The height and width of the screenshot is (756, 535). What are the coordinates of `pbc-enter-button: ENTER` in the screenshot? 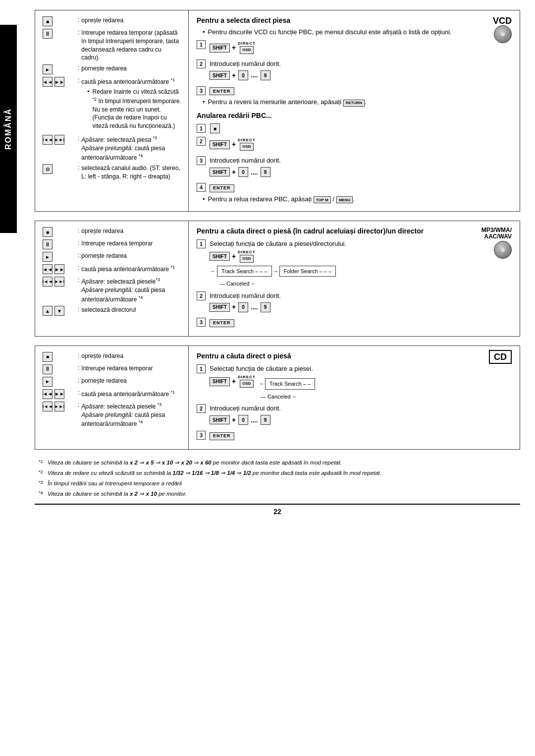 It's located at (222, 188).